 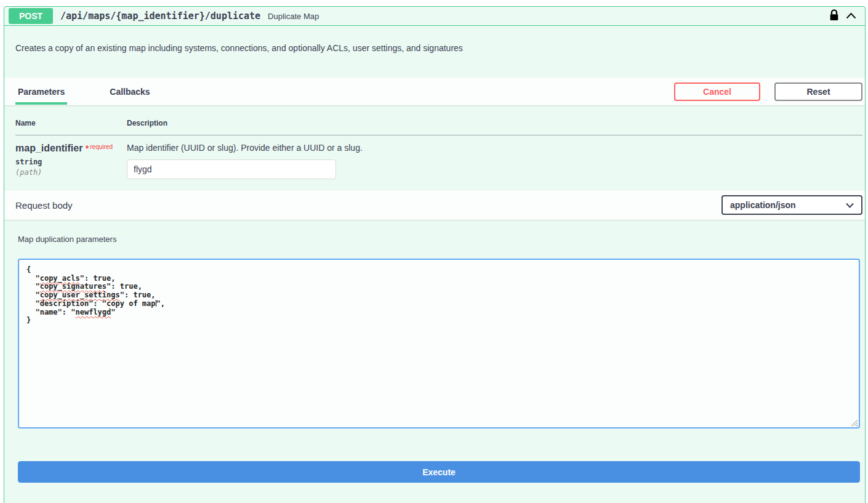 I want to click on code-line: }, so click(x=439, y=321).